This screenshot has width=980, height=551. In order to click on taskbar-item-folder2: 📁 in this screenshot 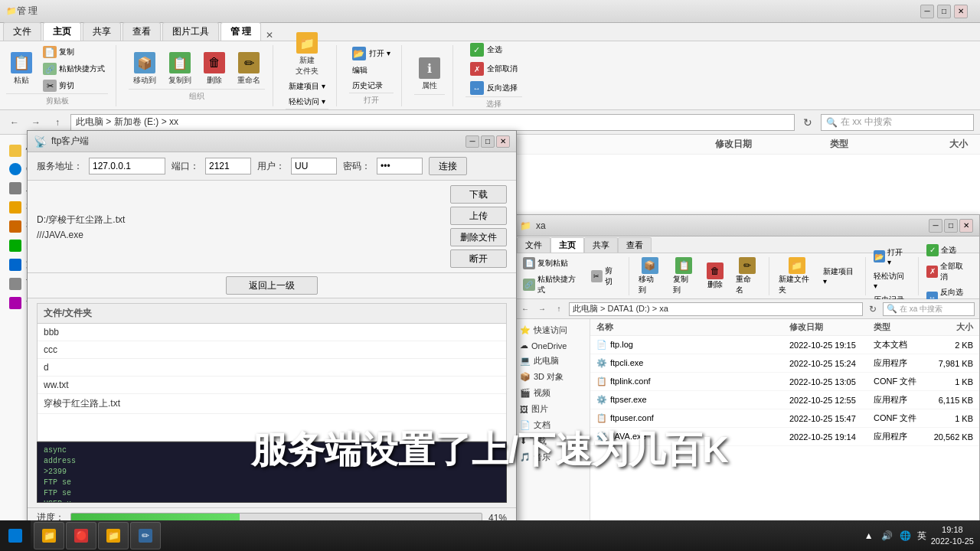, I will do `click(113, 536)`.